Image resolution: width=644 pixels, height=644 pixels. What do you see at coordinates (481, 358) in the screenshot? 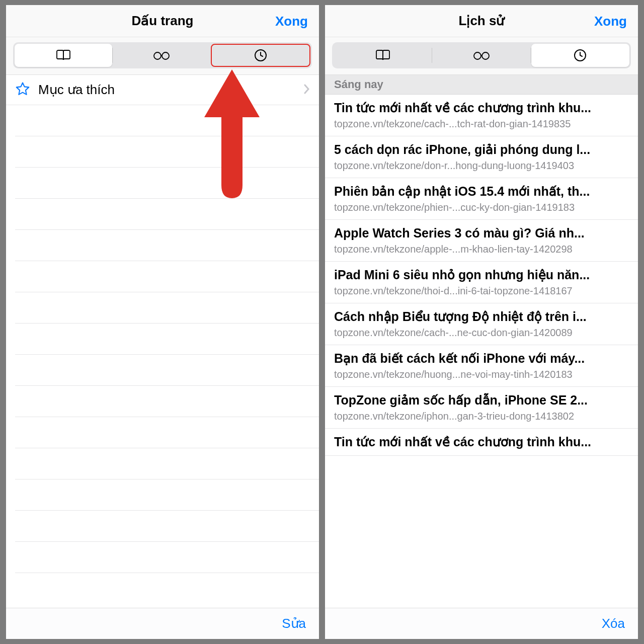
I see `history-title: Bạn đã biết cách kết nối iPhone với máy.…` at bounding box center [481, 358].